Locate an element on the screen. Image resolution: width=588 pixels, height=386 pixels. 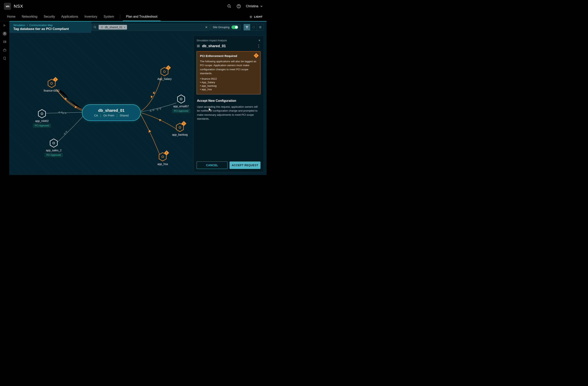
more-icon: ⋮ is located at coordinates (259, 46).